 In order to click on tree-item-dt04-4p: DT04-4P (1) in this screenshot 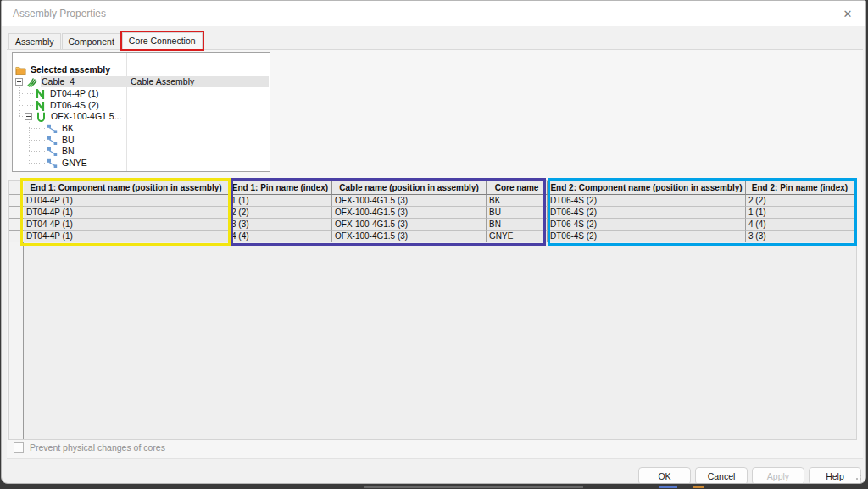, I will do `click(67, 93)`.